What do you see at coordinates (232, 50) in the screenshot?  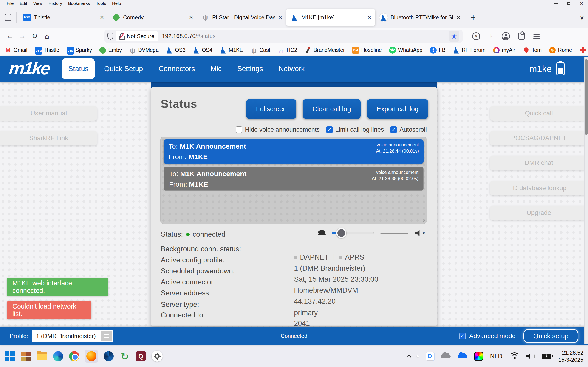 I see `bookmark-m1ke: M1KE` at bounding box center [232, 50].